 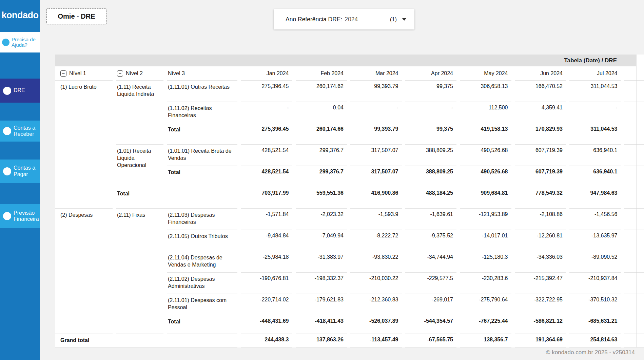 What do you see at coordinates (267, 283) in the screenshot?
I see `value-cell: -190,676.81` at bounding box center [267, 283].